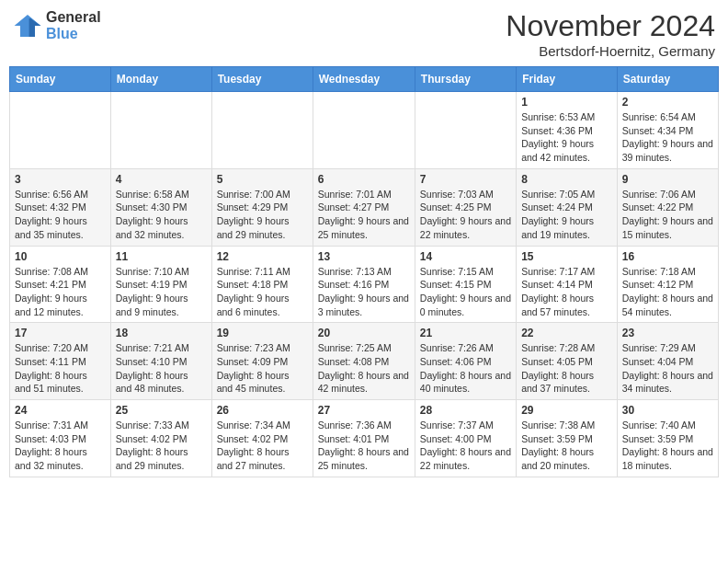  What do you see at coordinates (667, 445) in the screenshot?
I see `day-info: Sunrise: 7:40 AMSunset: 3:59 PMDaylight:…` at bounding box center [667, 445].